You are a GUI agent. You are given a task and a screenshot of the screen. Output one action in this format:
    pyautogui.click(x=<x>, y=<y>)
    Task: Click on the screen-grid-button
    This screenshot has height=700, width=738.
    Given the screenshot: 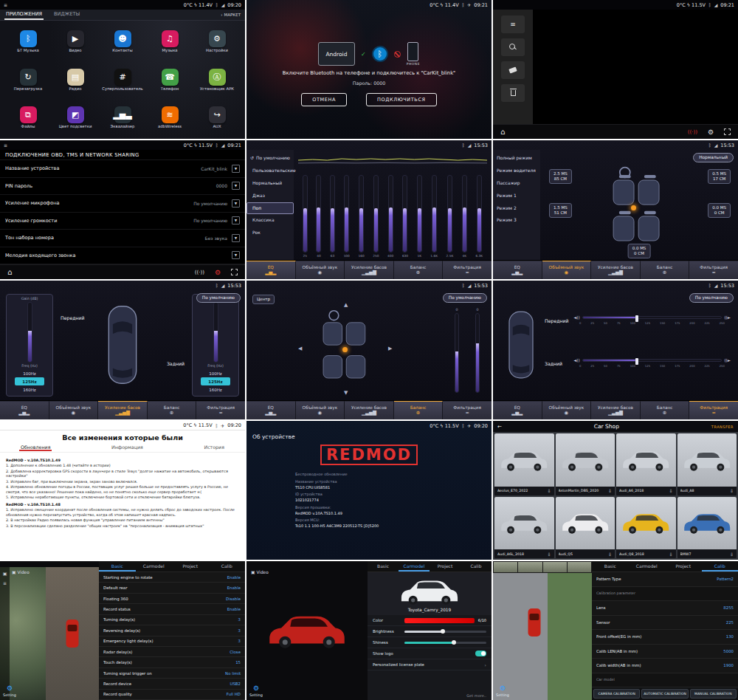 What is the action you would take?
    pyautogui.click(x=728, y=131)
    